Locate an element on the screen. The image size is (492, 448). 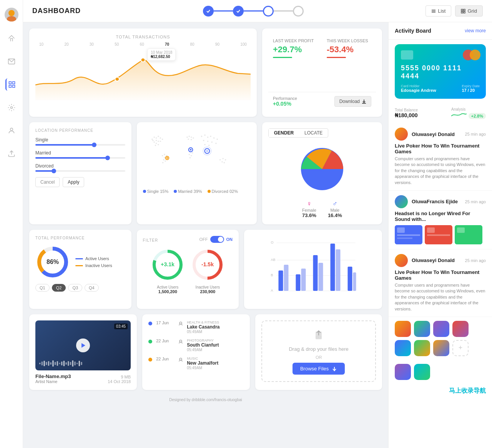
activity-text-1: Computer users and programmers have beco… is located at coordinates (440, 171).